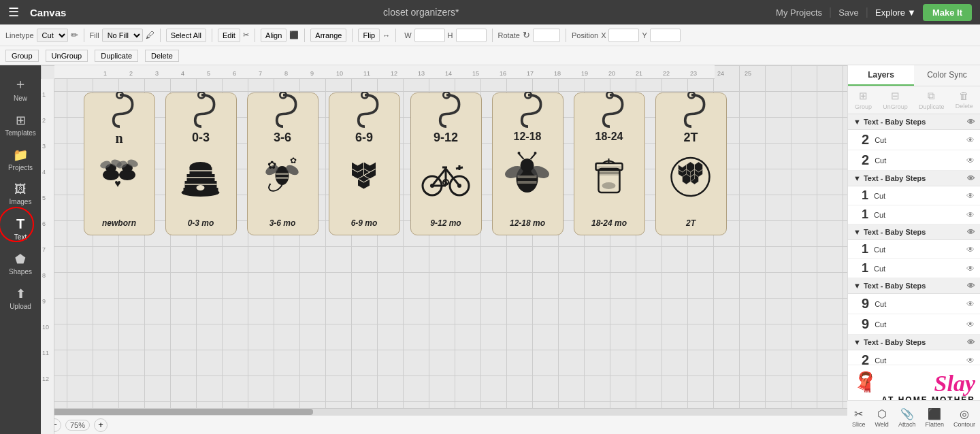 The image size is (980, 434). Describe the element at coordinates (20, 229) in the screenshot. I see `sidebar-item-text: T Text` at that location.